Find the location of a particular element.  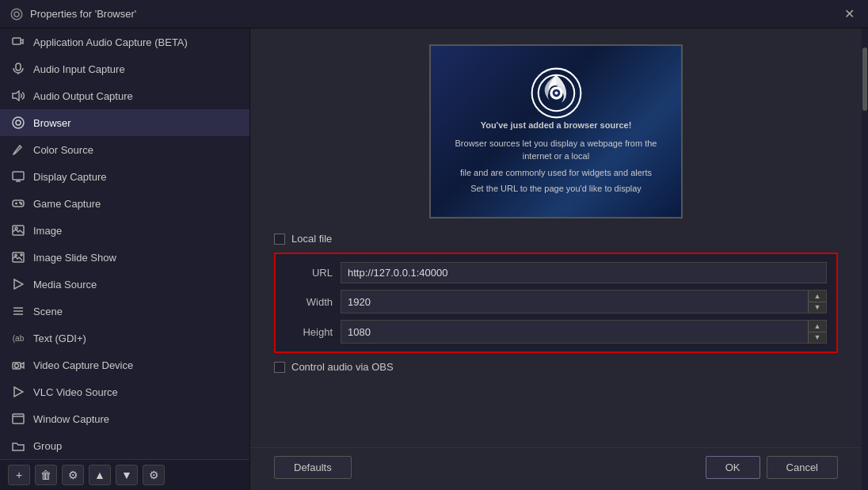

sidebar-label-audio-input-capture: Audio Input Capture is located at coordinates (79, 70).